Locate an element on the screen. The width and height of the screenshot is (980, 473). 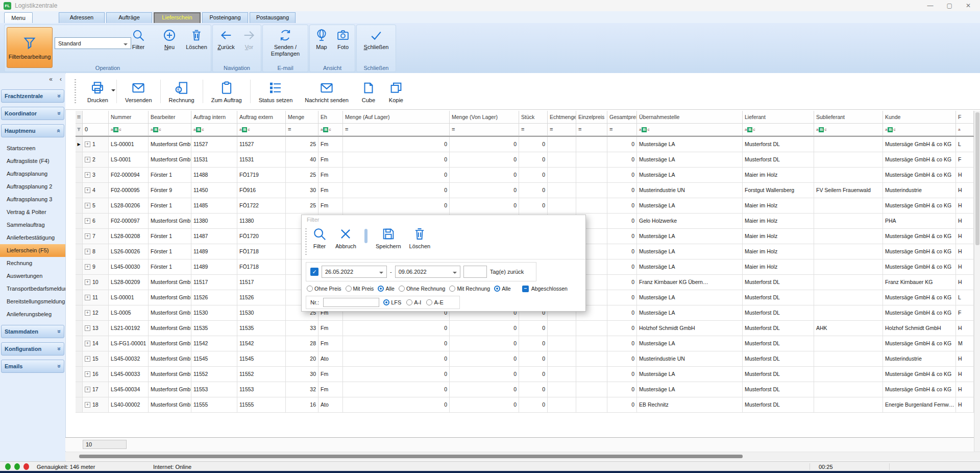
cell-ueber: Gelo Holzwerke is located at coordinates (690, 221).